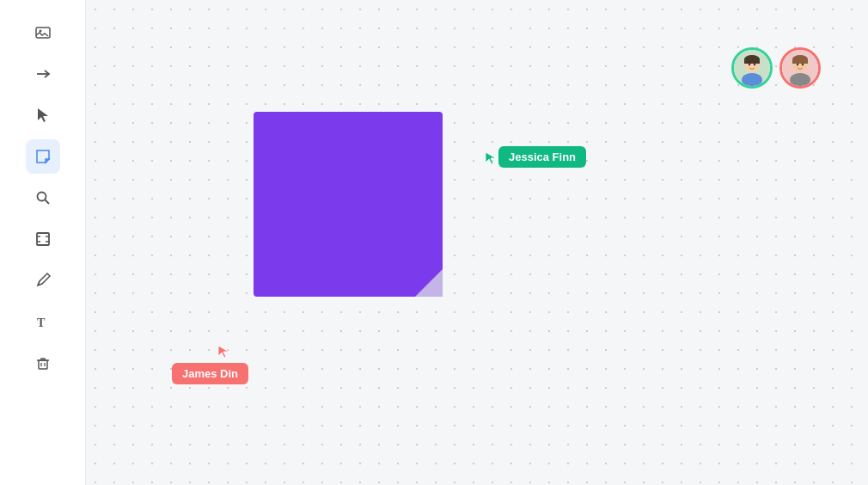 This screenshot has width=868, height=485. I want to click on james-din-cursor, so click(224, 353).